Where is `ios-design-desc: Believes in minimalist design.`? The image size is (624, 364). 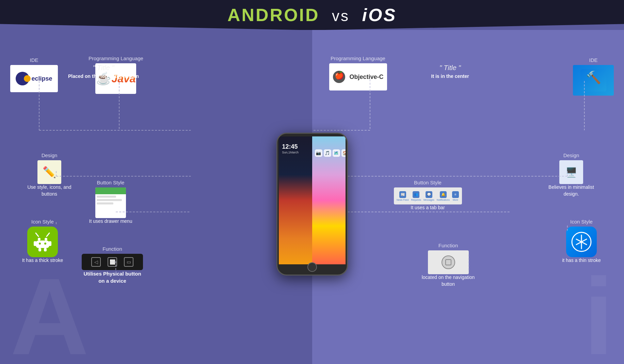 ios-design-desc: Believes in minimalist design. is located at coordinates (571, 191).